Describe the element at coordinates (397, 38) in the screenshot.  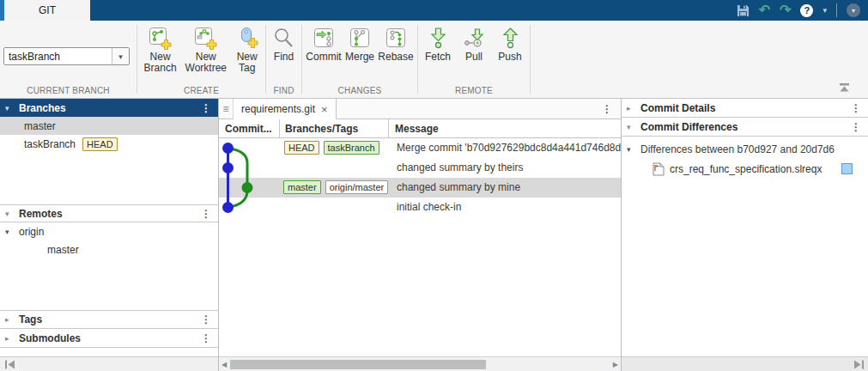
I see `rebase-icon` at that location.